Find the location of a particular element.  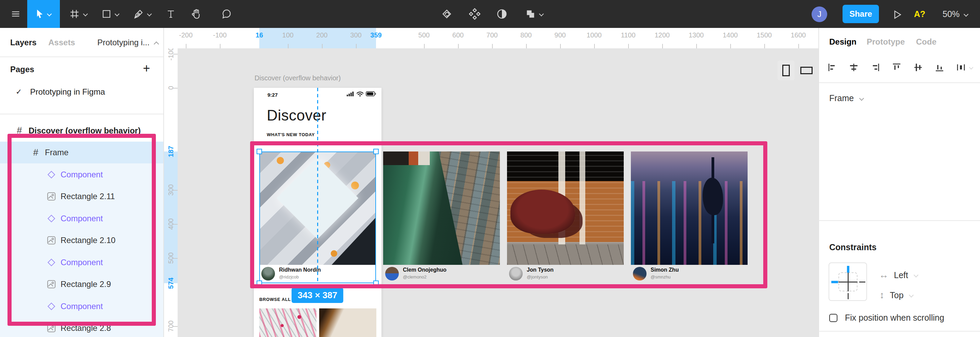

ruler-label: 200 is located at coordinates (322, 35).